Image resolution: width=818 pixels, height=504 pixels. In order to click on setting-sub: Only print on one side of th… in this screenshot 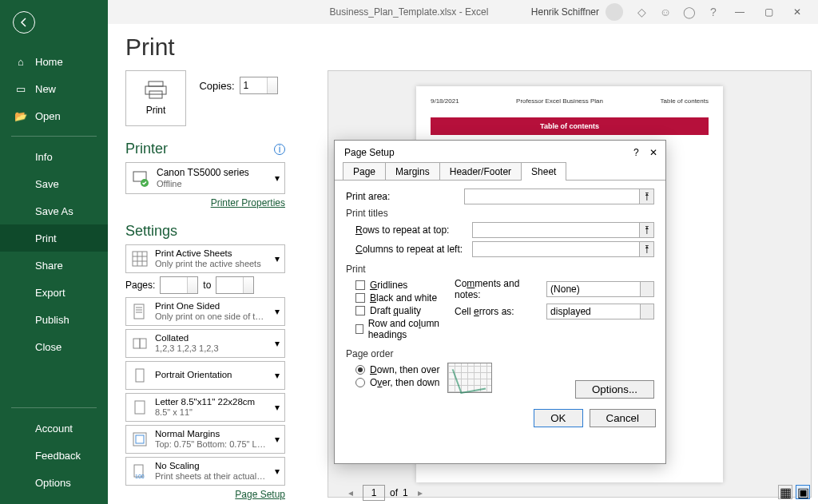, I will do `click(211, 316)`.